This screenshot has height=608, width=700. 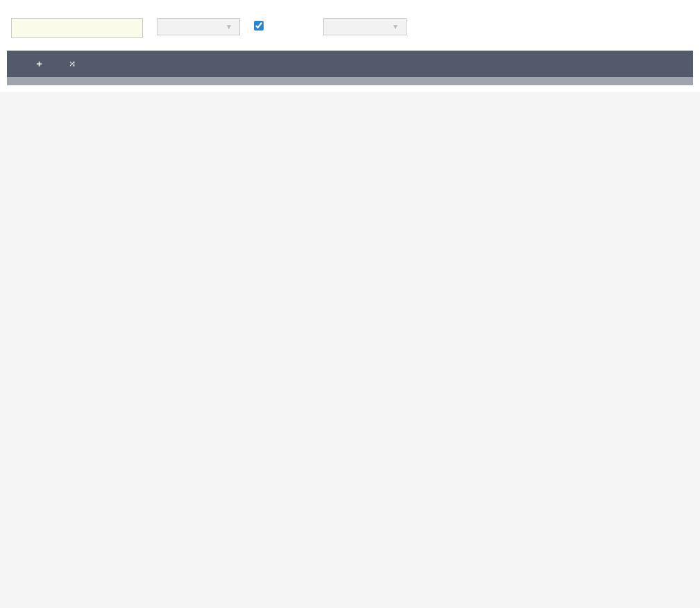 I want to click on top-settings: ▼ ▼, so click(x=350, y=29).